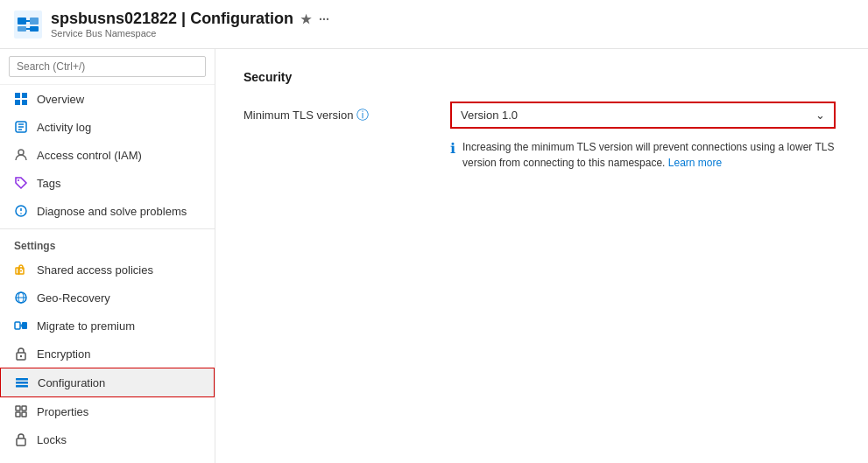  I want to click on info-message: Increasing the minimum TLS version will …, so click(648, 155).